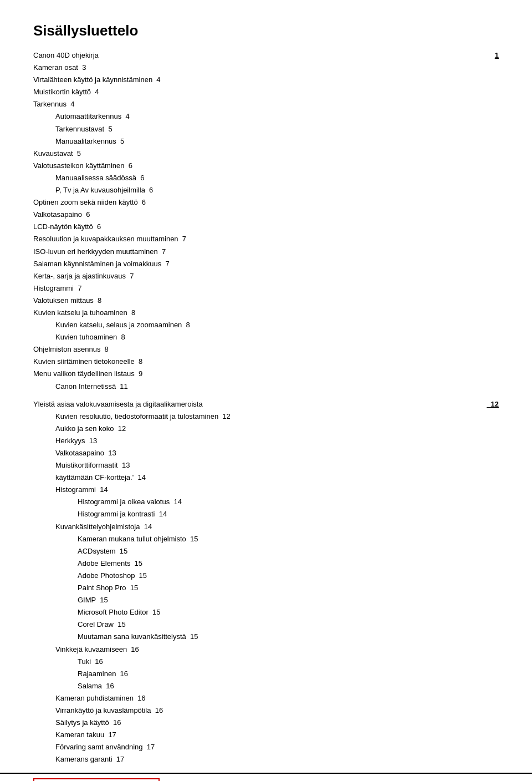 This screenshot has width=532, height=781. Describe the element at coordinates (266, 759) in the screenshot. I see `toc-item: Kamerans garanti 17` at that location.